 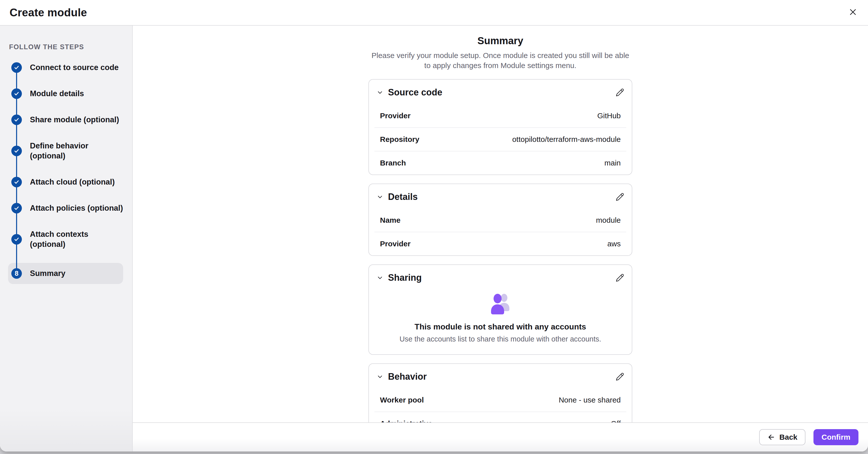 I want to click on sidebar-item-attach-cloud: Attach cloud (optional), so click(x=72, y=182).